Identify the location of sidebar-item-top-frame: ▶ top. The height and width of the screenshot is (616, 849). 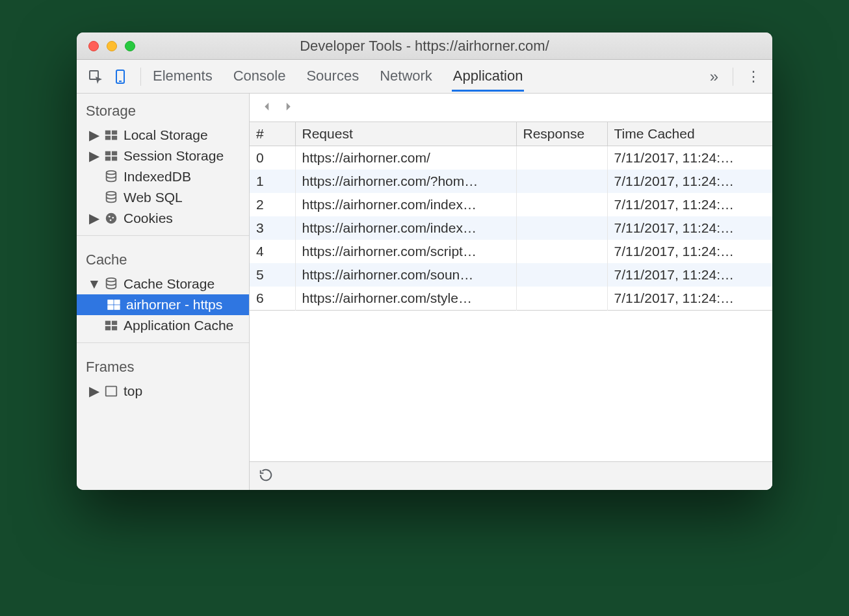
(163, 391).